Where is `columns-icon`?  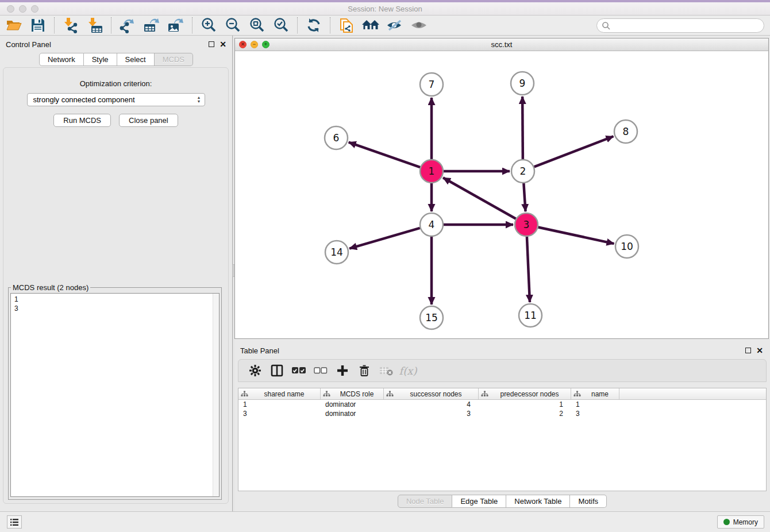
columns-icon is located at coordinates (277, 371).